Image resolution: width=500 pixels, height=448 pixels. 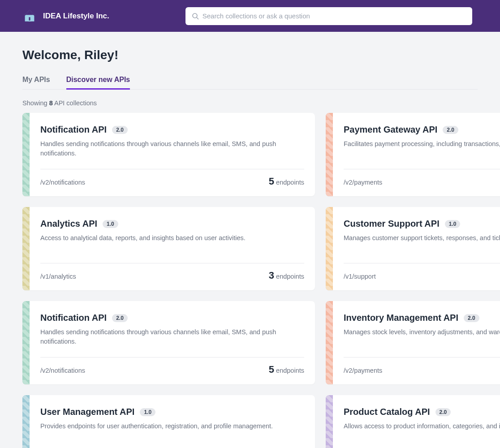 I want to click on brand-logo: IDEA Lifestyle Inc., so click(x=66, y=16).